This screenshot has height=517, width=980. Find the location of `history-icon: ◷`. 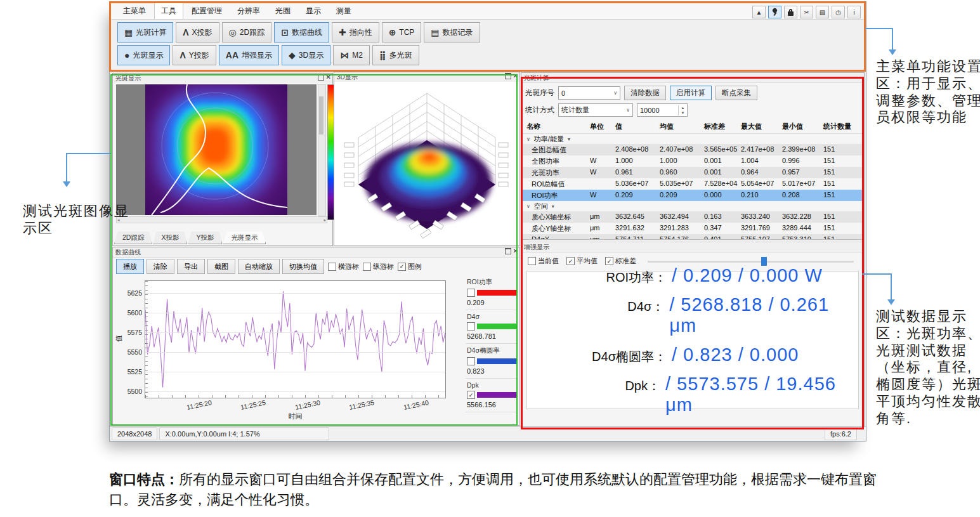

history-icon: ◷ is located at coordinates (839, 12).